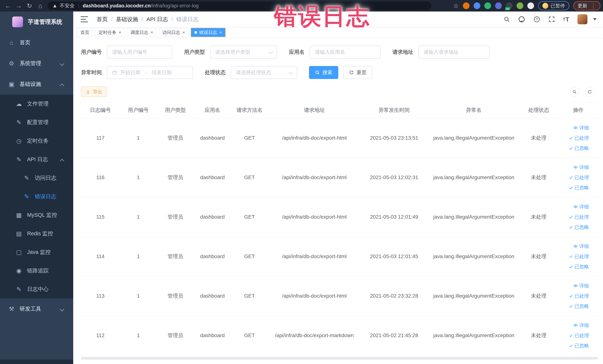 The width and height of the screenshot is (603, 364). I want to click on table-row: 1161管理员dashboardGET/api/infra/db-doc/exp…, so click(340, 178).